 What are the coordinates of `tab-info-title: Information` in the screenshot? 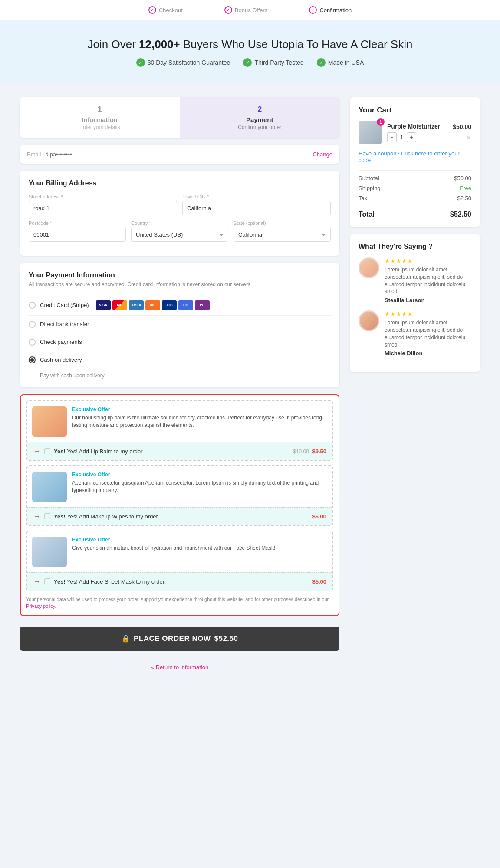 It's located at (100, 120).